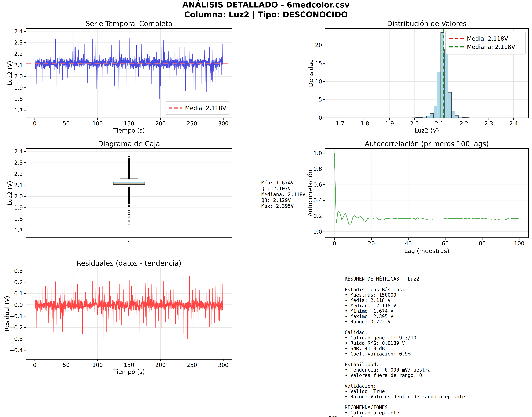 Image resolution: width=532 pixels, height=417 pixels. I want to click on residuals-title: Residuales (datos - tendencia), so click(129, 263).